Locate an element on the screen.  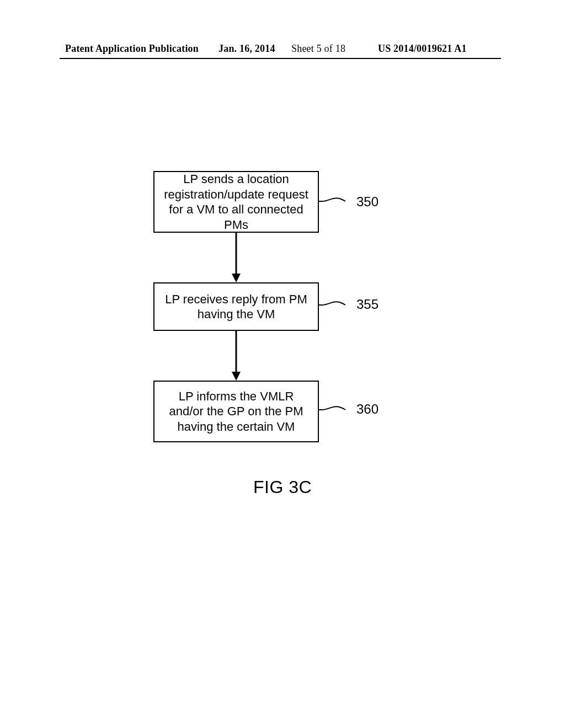
flow-step-350: LP sends a location registration/update … is located at coordinates (236, 202).